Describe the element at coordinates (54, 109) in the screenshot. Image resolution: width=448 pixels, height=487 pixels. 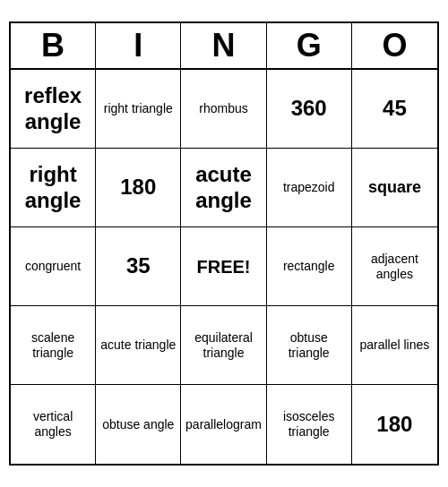
I see `bingo-cell: reflex angle` at that location.